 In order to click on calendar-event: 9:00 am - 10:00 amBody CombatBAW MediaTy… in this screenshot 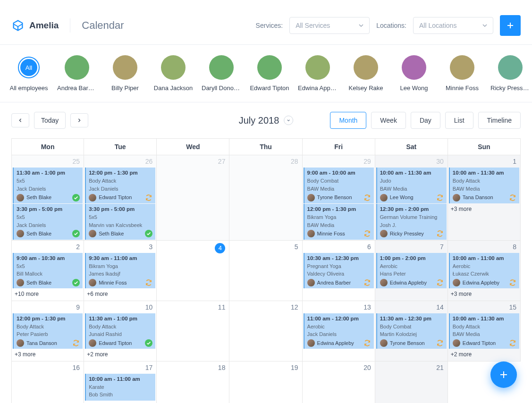, I will do `click(339, 185)`.